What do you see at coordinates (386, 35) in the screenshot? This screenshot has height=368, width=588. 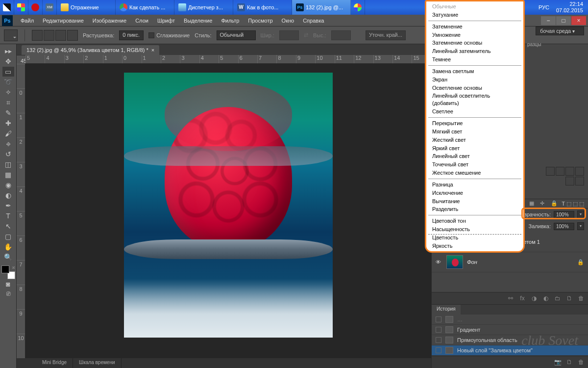 I see `refine-edge-button: Уточн. край...` at bounding box center [386, 35].